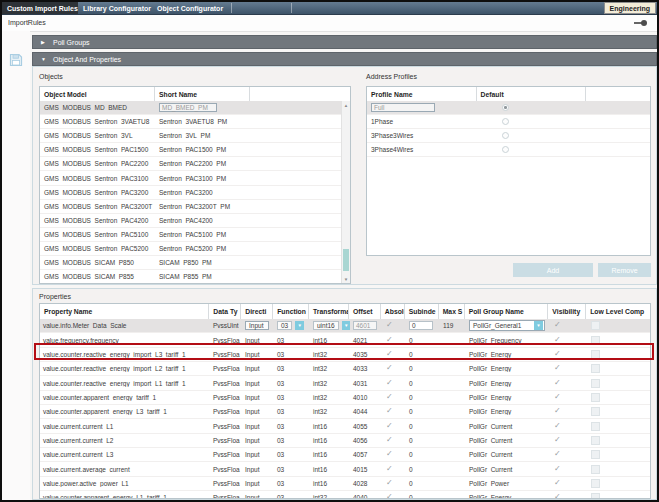 This screenshot has height=502, width=659. What do you see at coordinates (366, 354) in the screenshot?
I see `offset-cell: 4035` at bounding box center [366, 354].